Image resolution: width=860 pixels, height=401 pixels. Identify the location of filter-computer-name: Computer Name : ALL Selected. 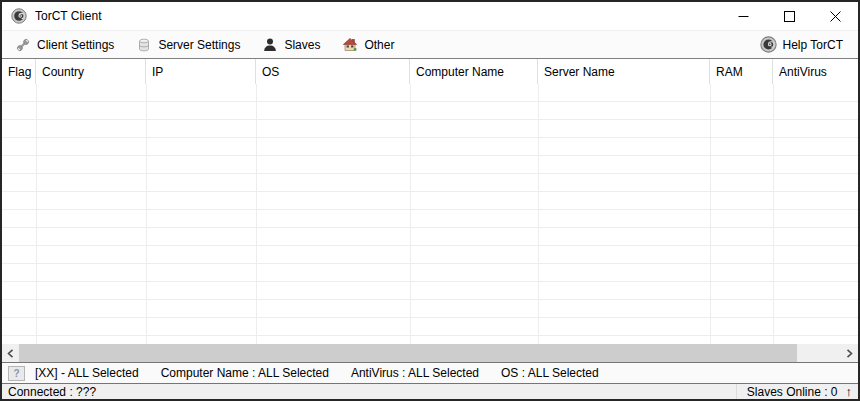
(245, 373).